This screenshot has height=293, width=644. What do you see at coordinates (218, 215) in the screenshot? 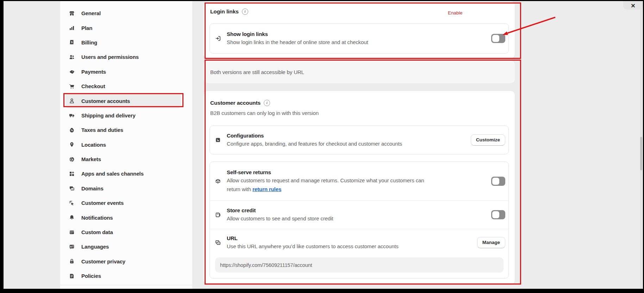
I see `store-credit-icon` at bounding box center [218, 215].